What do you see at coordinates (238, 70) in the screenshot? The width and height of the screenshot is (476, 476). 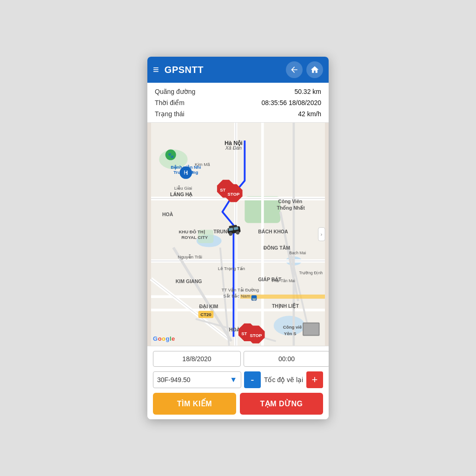 I see `app-header: ≡ GPSNTT` at bounding box center [238, 70].